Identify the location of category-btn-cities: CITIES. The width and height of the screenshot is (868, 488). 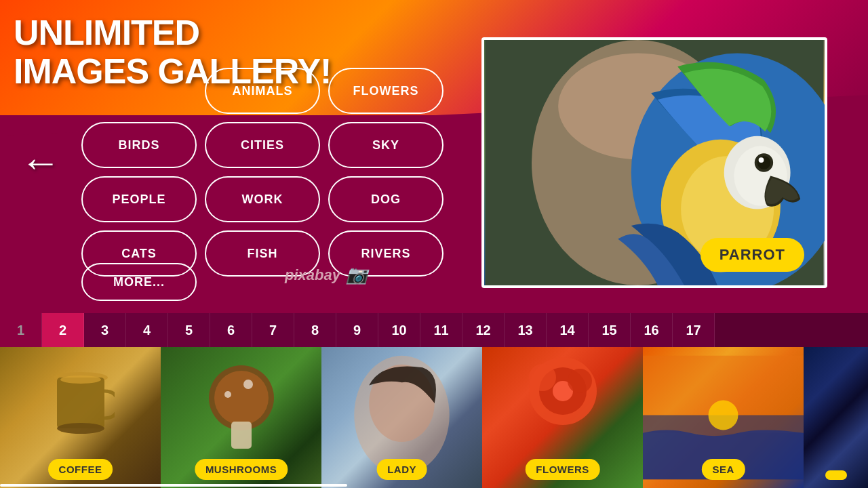
(262, 145).